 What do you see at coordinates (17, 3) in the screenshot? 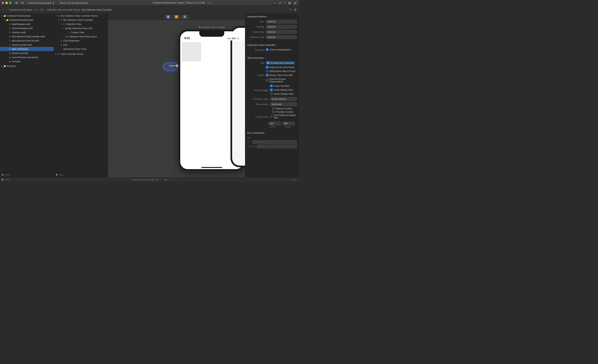
I see `run-button: ▶` at bounding box center [17, 3].